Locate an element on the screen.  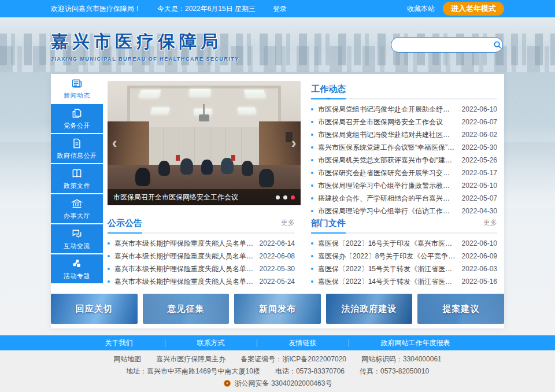
sidebar-item-label: 新闻动态 is located at coordinates (77, 96).